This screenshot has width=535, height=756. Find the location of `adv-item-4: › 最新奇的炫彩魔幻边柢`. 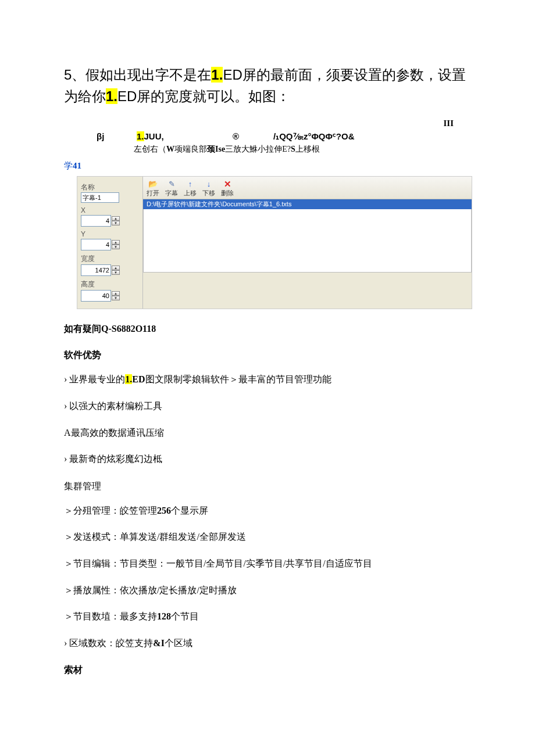

adv-item-4: › 最新奇的炫彩魔幻边柢 is located at coordinates (270, 459).